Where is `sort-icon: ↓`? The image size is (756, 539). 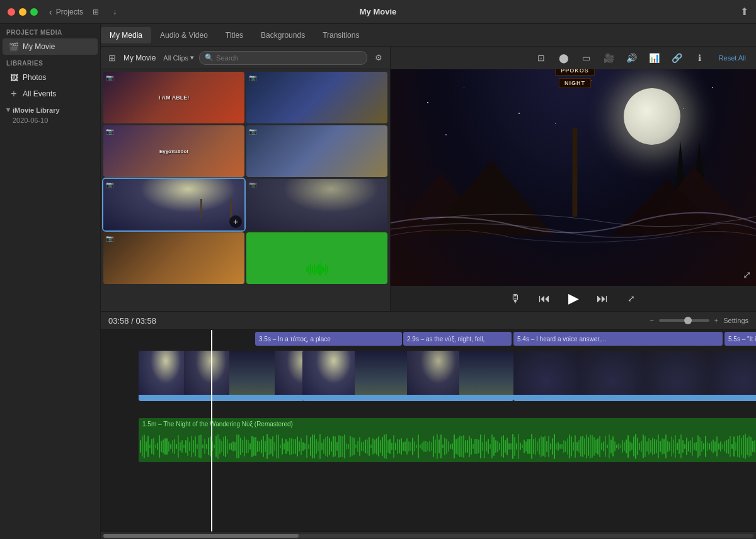 sort-icon: ↓ is located at coordinates (115, 12).